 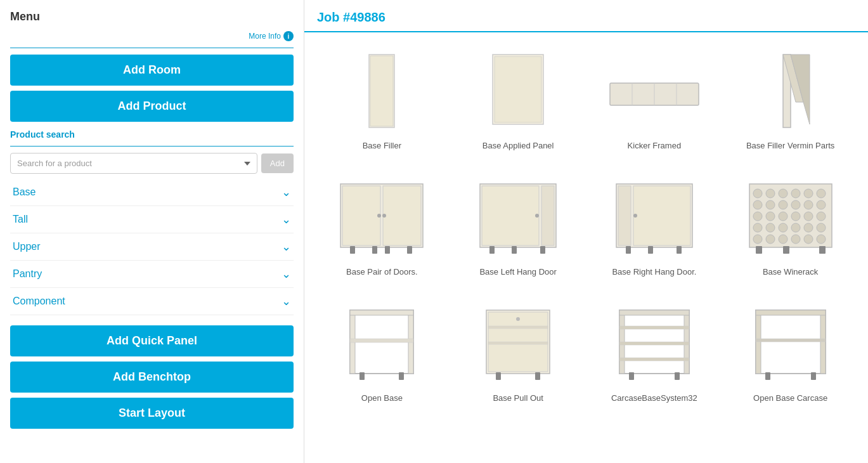 I want to click on divider-top, so click(x=152, y=48).